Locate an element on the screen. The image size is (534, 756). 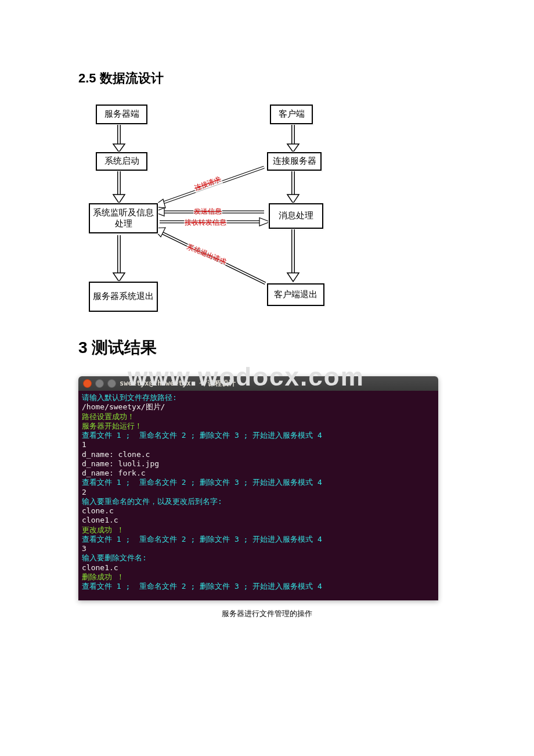
terminal-line: 1 is located at coordinates (258, 445).